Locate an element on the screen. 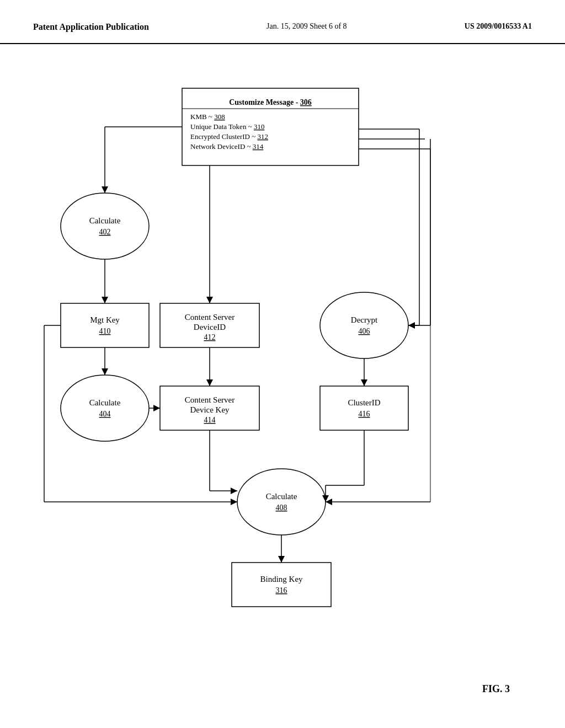  page-header: Patent Application Publication Jan. 15, … is located at coordinates (282, 22).